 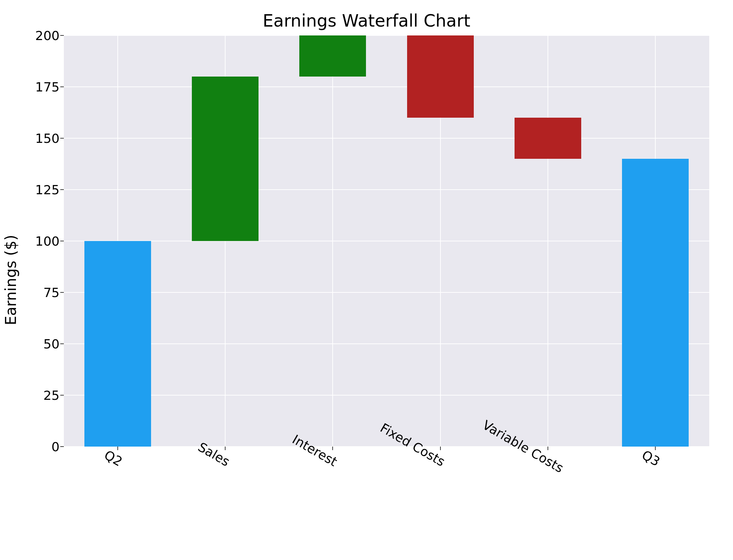 I want to click on y-tick-label: 175, so click(x=38, y=87).